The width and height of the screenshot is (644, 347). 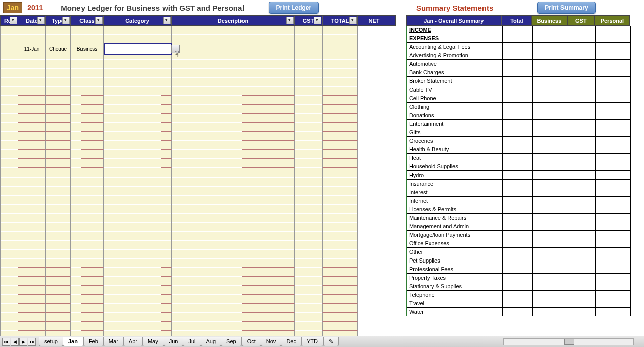 What do you see at coordinates (549, 20) in the screenshot?
I see `summary-col-business: Business` at bounding box center [549, 20].